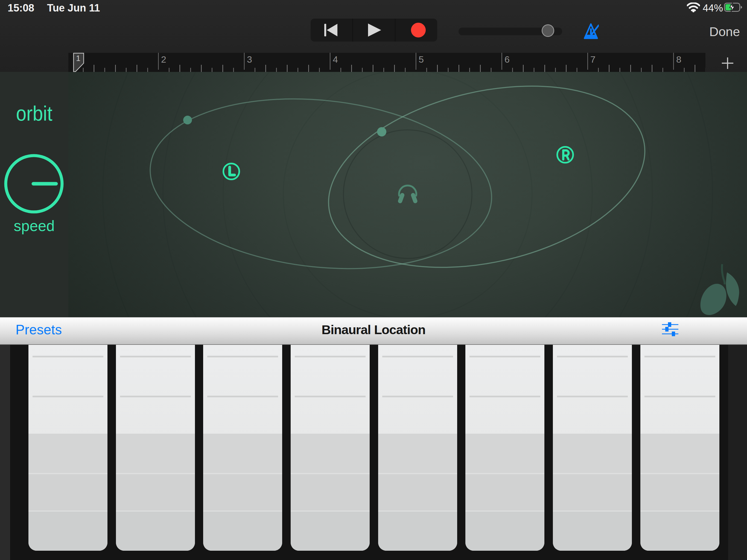 Image resolution: width=747 pixels, height=560 pixels. I want to click on svg-text: 4, so click(335, 59).